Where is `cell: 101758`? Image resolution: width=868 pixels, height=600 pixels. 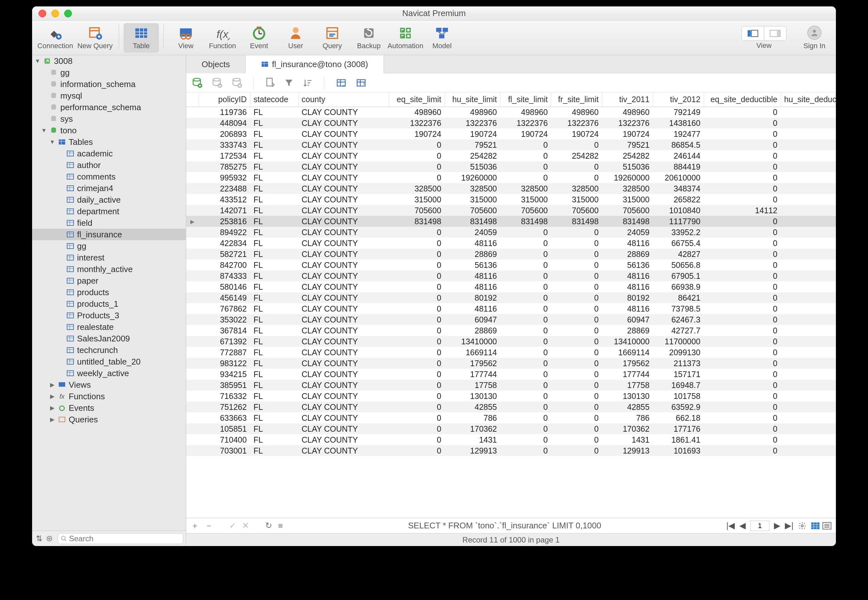 cell: 101758 is located at coordinates (679, 396).